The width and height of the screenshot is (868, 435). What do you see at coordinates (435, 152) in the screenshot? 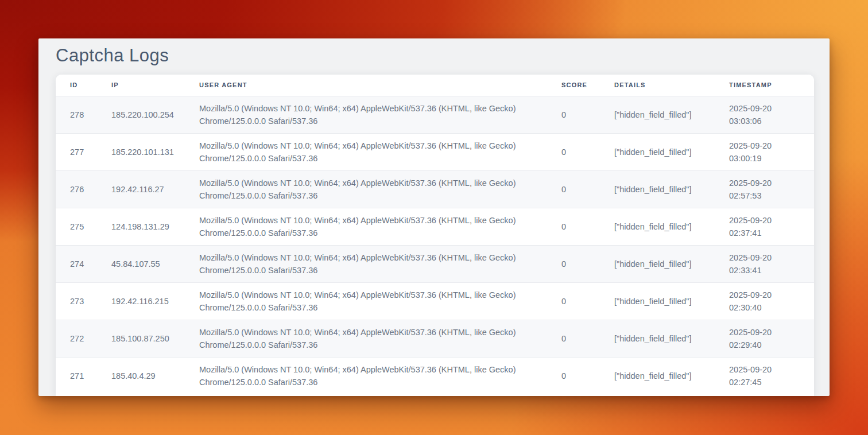
I see `table-row: 277 185.220.101.131 Mozilla/5.0 (Windows…` at bounding box center [435, 152].